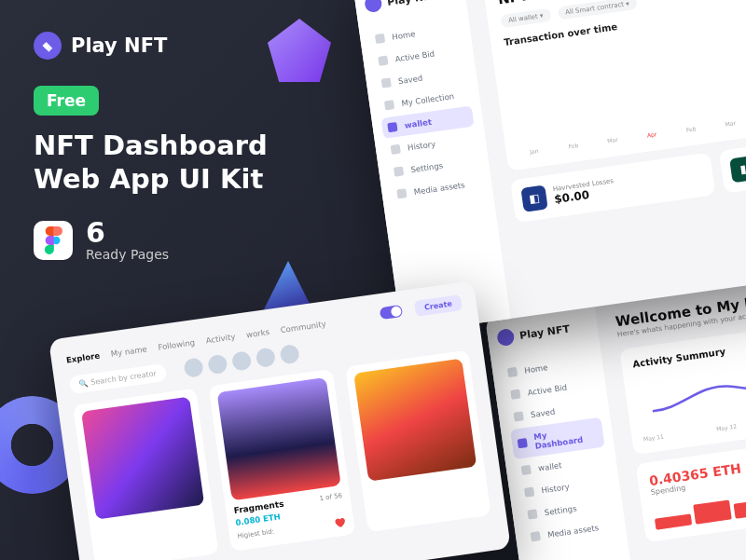 The width and height of the screenshot is (746, 560). What do you see at coordinates (282, 460) in the screenshot?
I see `nft-card-featured: Fragments 1 of 56 0.080 ETH Higiest bid:` at bounding box center [282, 460].